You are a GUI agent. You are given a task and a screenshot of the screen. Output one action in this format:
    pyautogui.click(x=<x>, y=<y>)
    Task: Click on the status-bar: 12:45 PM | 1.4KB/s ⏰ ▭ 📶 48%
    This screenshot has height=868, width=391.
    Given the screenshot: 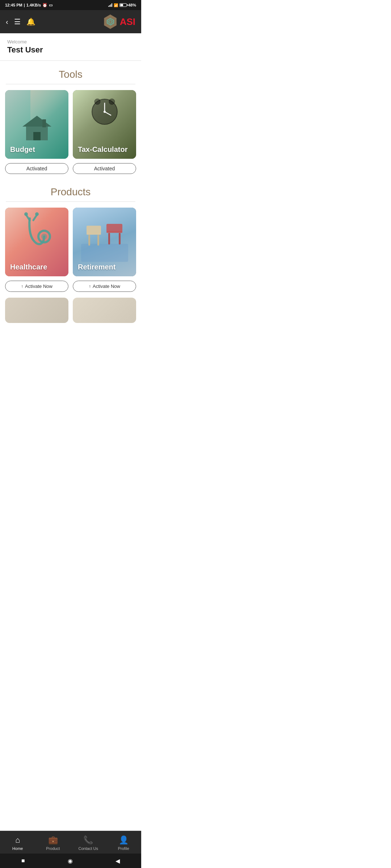 What is the action you would take?
    pyautogui.click(x=71, y=5)
    